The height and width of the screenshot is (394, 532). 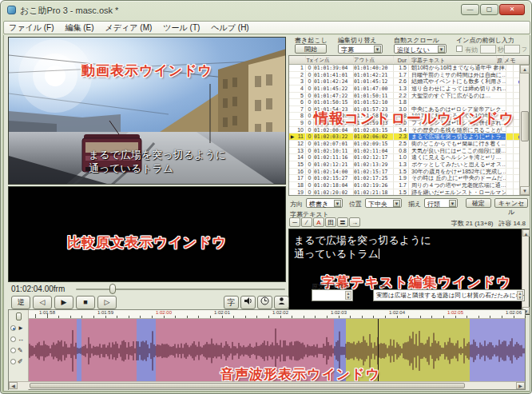 I want to click on format-button-0: ─, so click(x=295, y=222).